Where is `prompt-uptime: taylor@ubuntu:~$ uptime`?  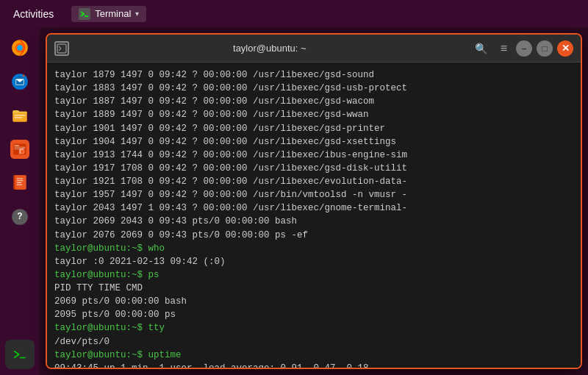 prompt-uptime: taylor@ubuntu:~$ uptime is located at coordinates (118, 355).